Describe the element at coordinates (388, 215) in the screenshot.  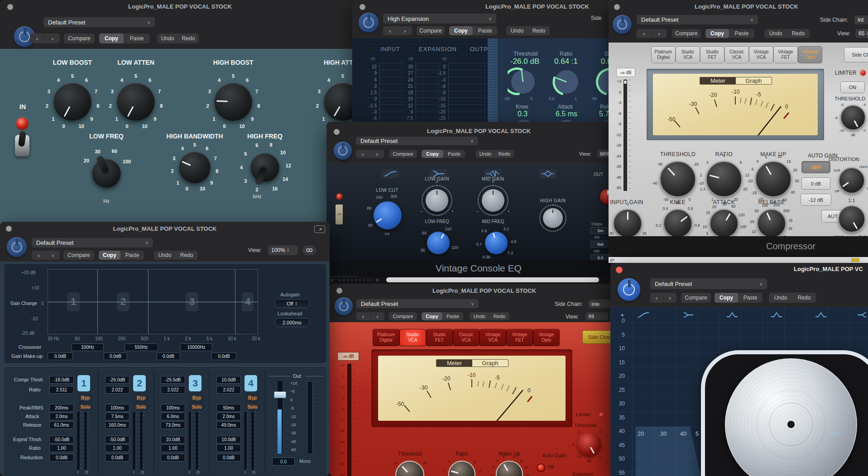
I see `low-cut-knob: 5080160300` at that location.